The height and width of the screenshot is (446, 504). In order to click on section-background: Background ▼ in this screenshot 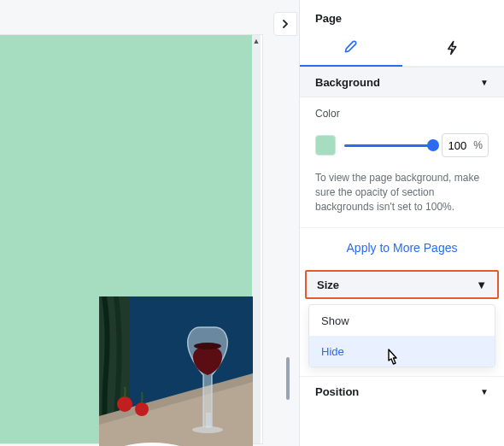, I will do `click(401, 82)`.